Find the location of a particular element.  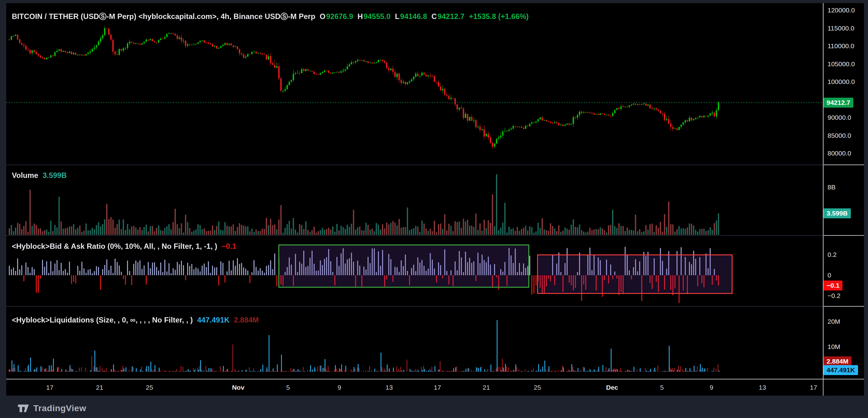

chart-legend-row: BITCOIN / TETHER (USDⓈ-M Perp) <hyblockc… is located at coordinates (270, 16).